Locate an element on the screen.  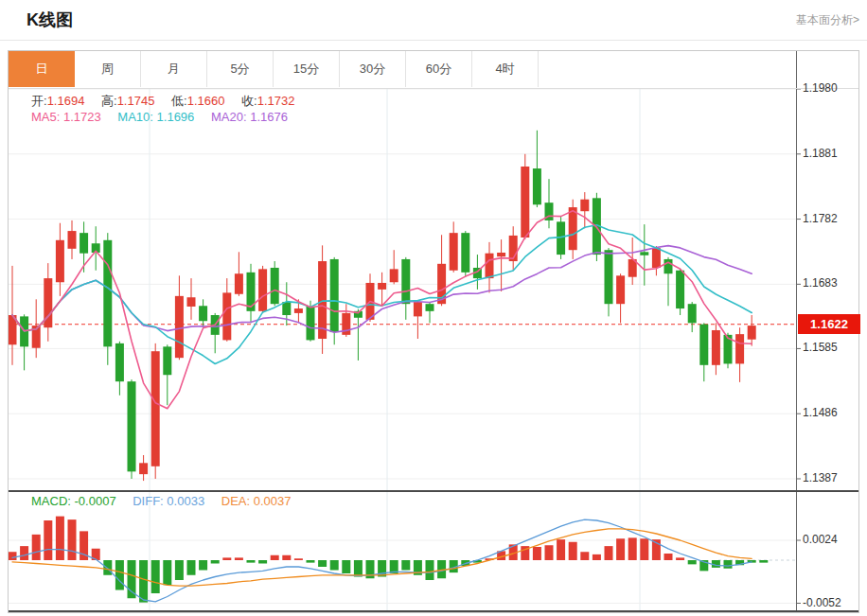
y-axis-line is located at coordinates (797, 331).